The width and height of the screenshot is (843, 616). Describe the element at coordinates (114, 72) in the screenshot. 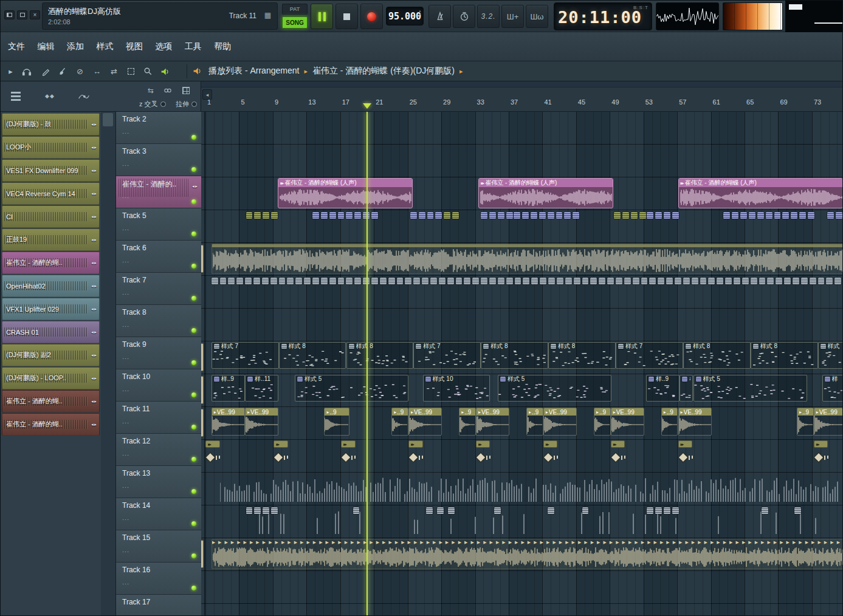

I see `slice-tool-icon: ⇄` at that location.